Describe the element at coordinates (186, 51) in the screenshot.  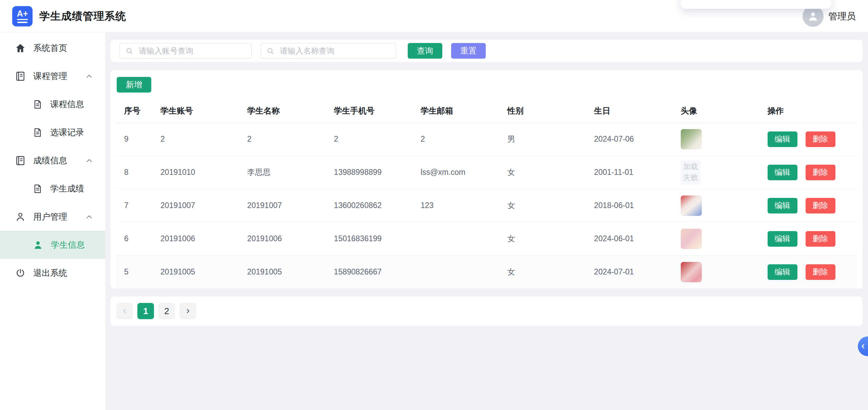
I see `account-search-input` at that location.